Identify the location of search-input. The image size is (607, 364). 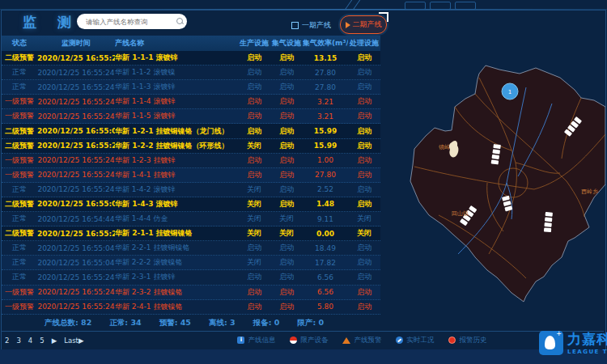
(130, 22).